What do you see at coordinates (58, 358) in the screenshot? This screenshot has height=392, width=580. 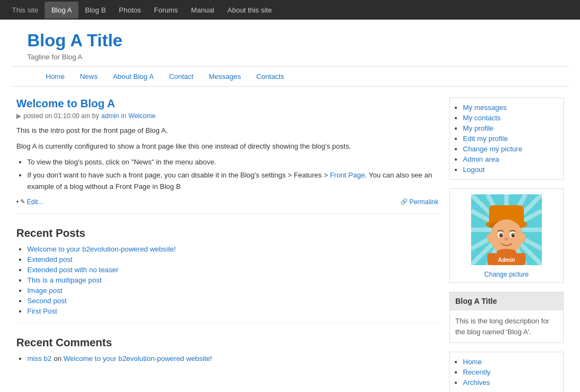 I see `comment-on-text: on` at bounding box center [58, 358].